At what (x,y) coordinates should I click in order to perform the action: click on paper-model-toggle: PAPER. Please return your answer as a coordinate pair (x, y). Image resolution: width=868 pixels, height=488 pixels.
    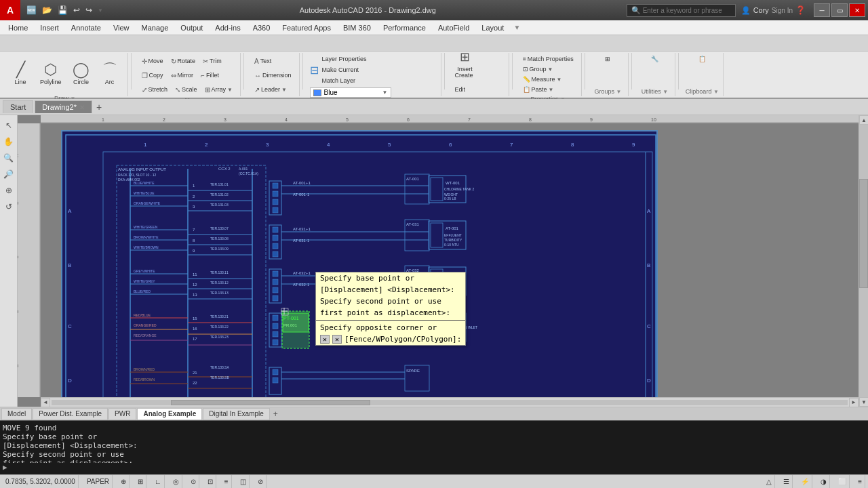
    Looking at the image, I should click on (98, 481).